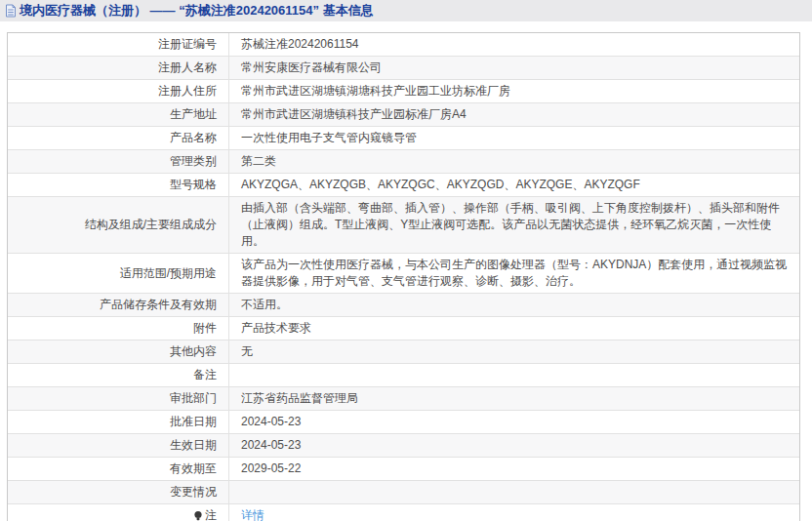 Image resolution: width=812 pixels, height=521 pixels. What do you see at coordinates (514, 224) in the screenshot?
I see `row-value: 由插入部（含头端部、弯曲部、插入管）、操作部（手柄、吸引阀、上下角度控制拨杆）、…` at bounding box center [514, 224].